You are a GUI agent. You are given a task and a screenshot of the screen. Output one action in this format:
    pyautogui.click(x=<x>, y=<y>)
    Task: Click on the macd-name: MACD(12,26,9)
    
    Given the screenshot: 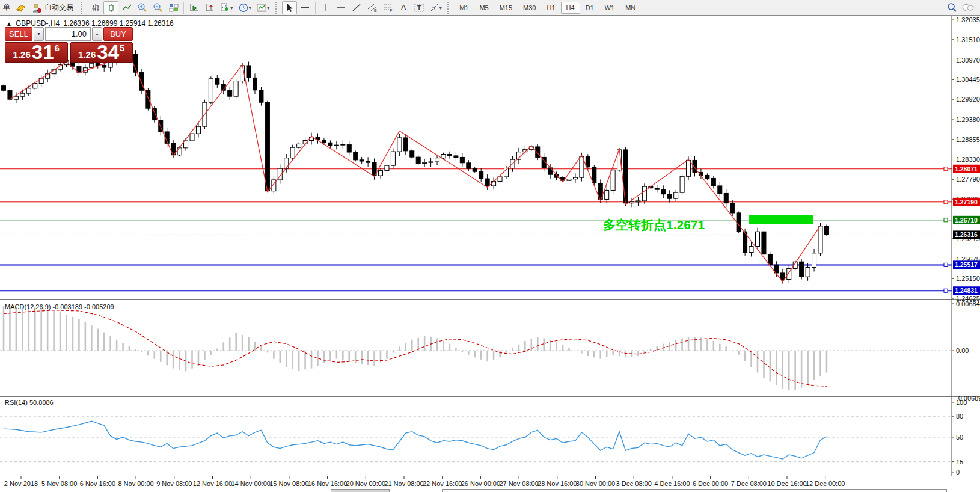 What is the action you would take?
    pyautogui.click(x=28, y=307)
    